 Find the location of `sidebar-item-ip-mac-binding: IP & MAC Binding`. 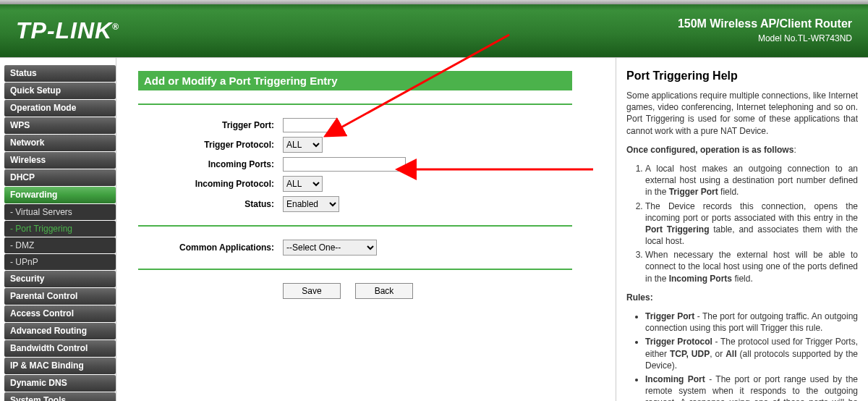

sidebar-item-ip-mac-binding: IP & MAC Binding is located at coordinates (60, 366).